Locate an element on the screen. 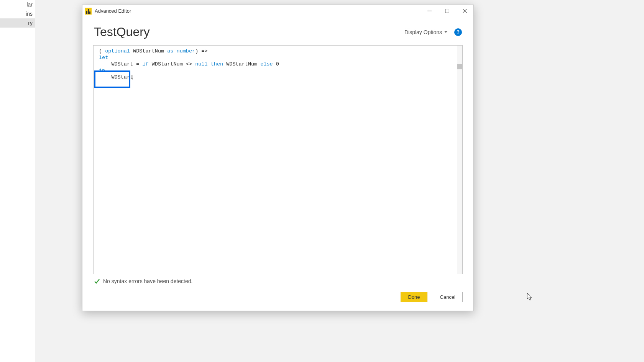  query-name: TestQuery is located at coordinates (249, 32).